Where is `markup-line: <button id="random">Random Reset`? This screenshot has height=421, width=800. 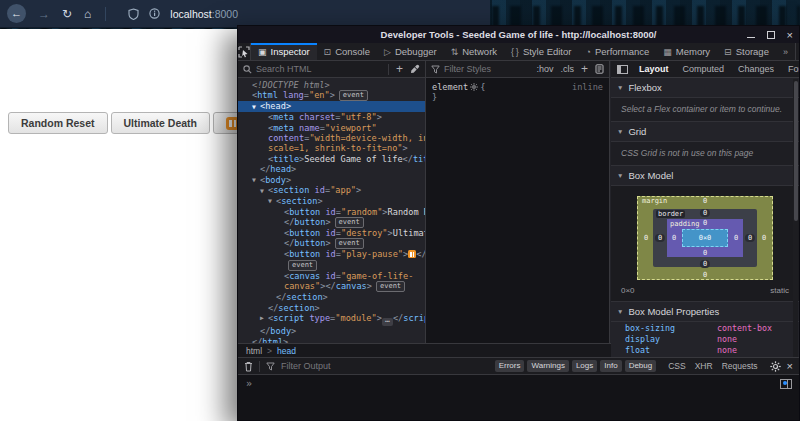
markup-line: <button id="random">Random Reset is located at coordinates (332, 212).